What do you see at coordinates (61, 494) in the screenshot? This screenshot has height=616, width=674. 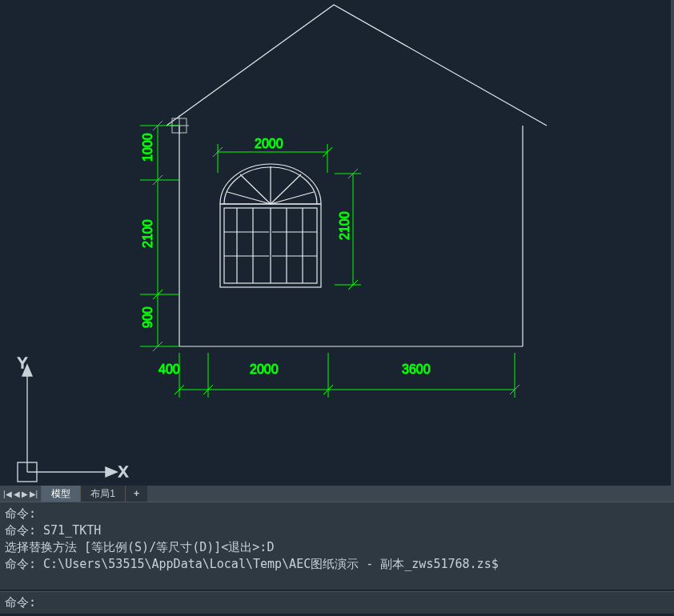 I see `tab-model: 模型` at bounding box center [61, 494].